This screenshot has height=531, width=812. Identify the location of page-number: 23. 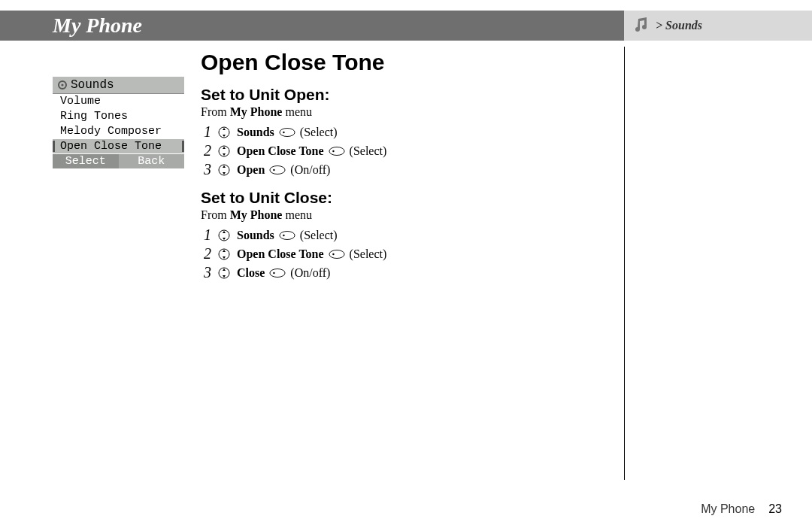
(775, 509).